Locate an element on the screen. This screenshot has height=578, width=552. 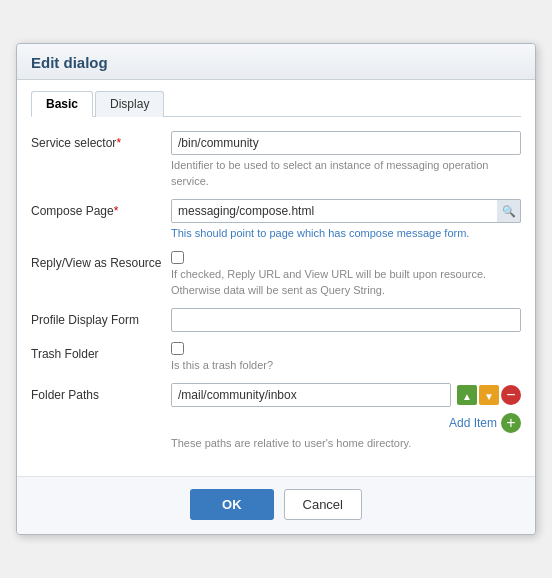
folder-path-remove-button is located at coordinates (511, 395).